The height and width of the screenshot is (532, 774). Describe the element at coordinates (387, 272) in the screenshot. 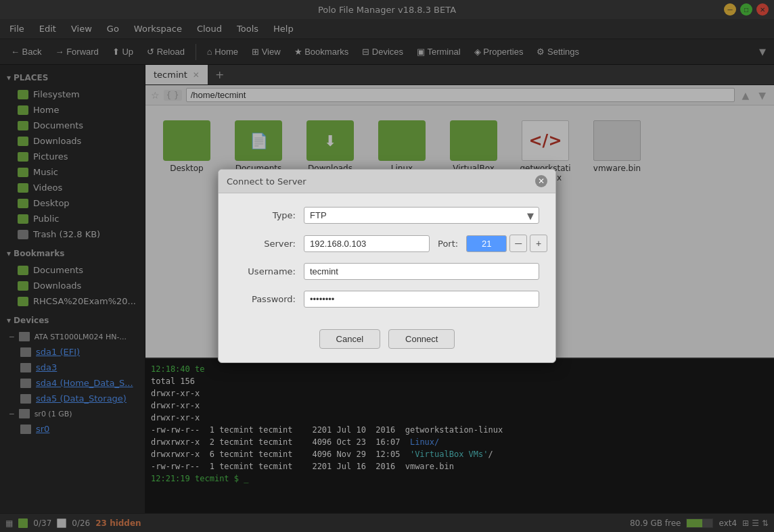

I see `username-row: Username:` at that location.